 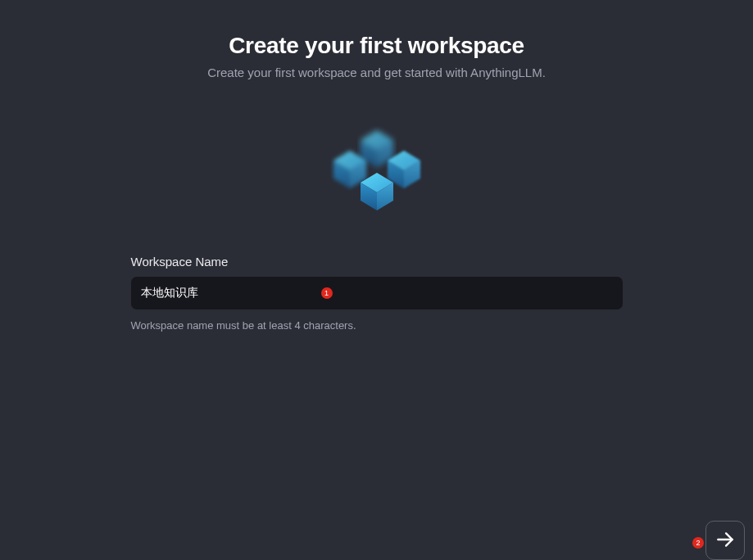 What do you see at coordinates (725, 540) in the screenshot?
I see `arrow-right-icon` at bounding box center [725, 540].